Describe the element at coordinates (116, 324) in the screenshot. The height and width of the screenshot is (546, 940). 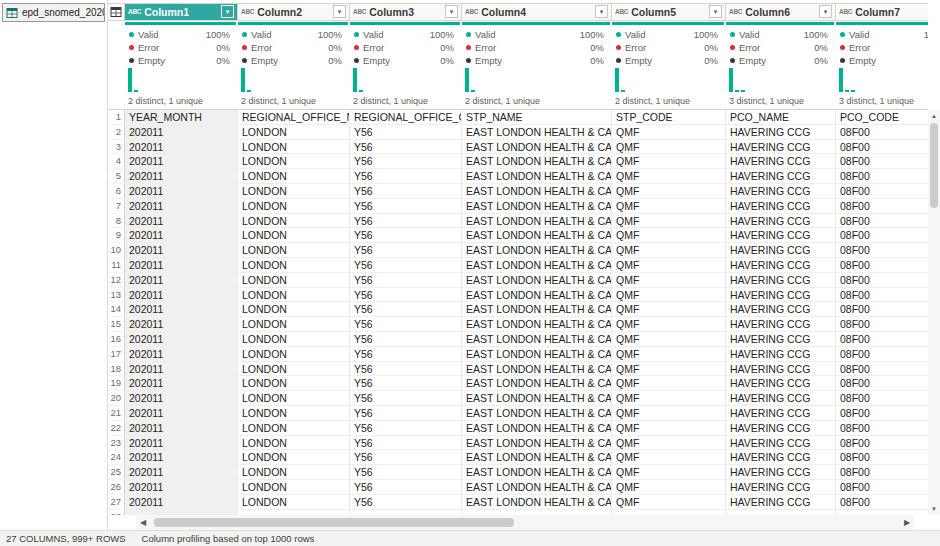
I see `row-number: 15` at that location.